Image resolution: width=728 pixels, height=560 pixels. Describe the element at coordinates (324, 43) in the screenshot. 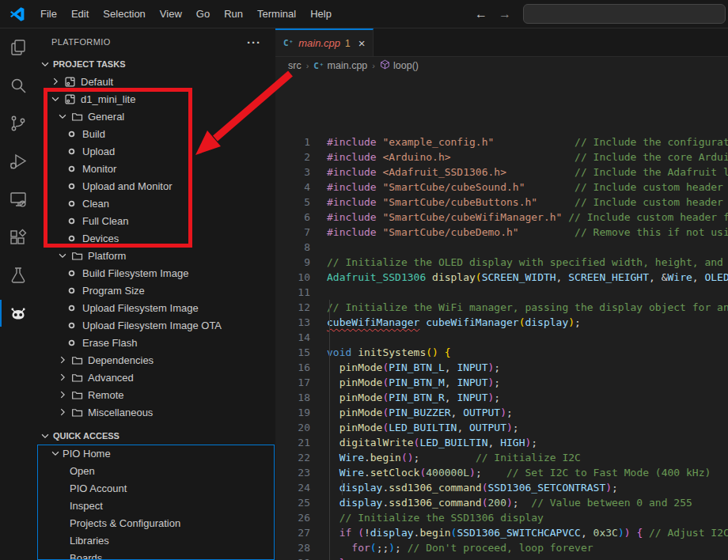

I see `tab-main-cpp: C⁺ main.cpp 1 ×` at that location.